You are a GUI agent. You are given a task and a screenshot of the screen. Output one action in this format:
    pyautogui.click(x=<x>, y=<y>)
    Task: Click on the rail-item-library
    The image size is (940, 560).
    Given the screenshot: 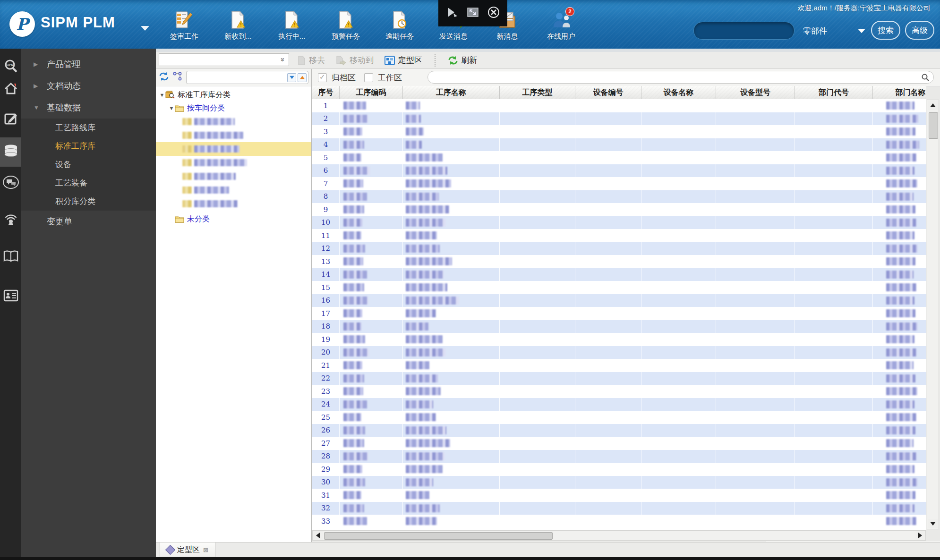 What is the action you would take?
    pyautogui.click(x=10, y=257)
    